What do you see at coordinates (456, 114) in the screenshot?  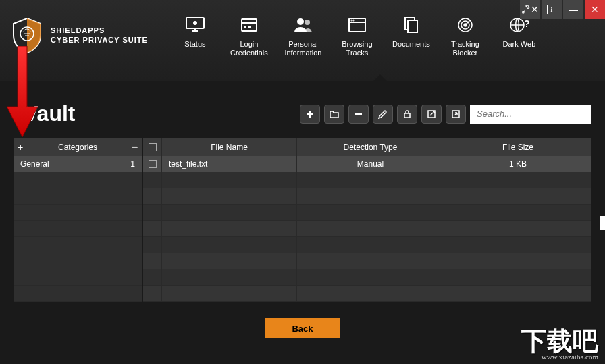 I see `export-button` at bounding box center [456, 114].